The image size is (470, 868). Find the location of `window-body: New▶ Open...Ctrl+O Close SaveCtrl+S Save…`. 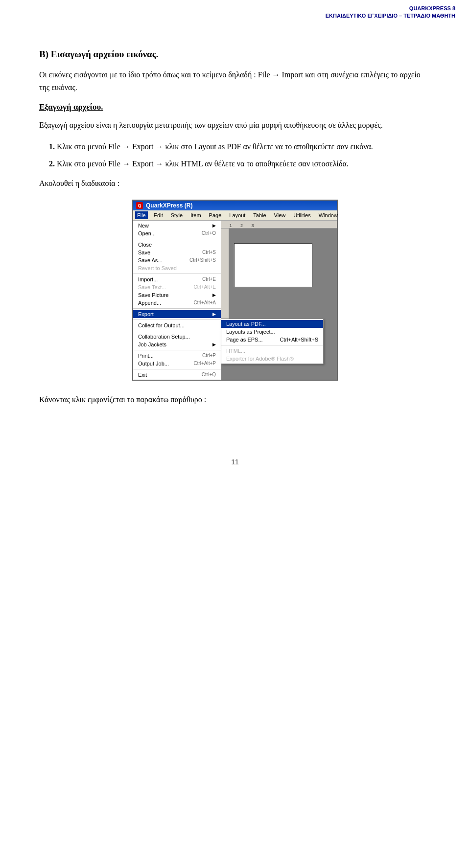

window-body: New▶ Open...Ctrl+O Close SaveCtrl+S Save… is located at coordinates (235, 300).